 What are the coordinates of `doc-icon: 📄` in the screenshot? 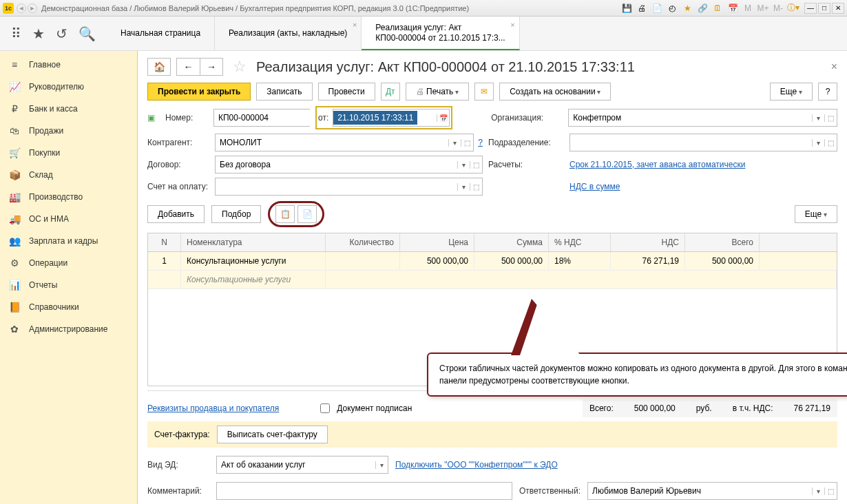 It's located at (657, 8).